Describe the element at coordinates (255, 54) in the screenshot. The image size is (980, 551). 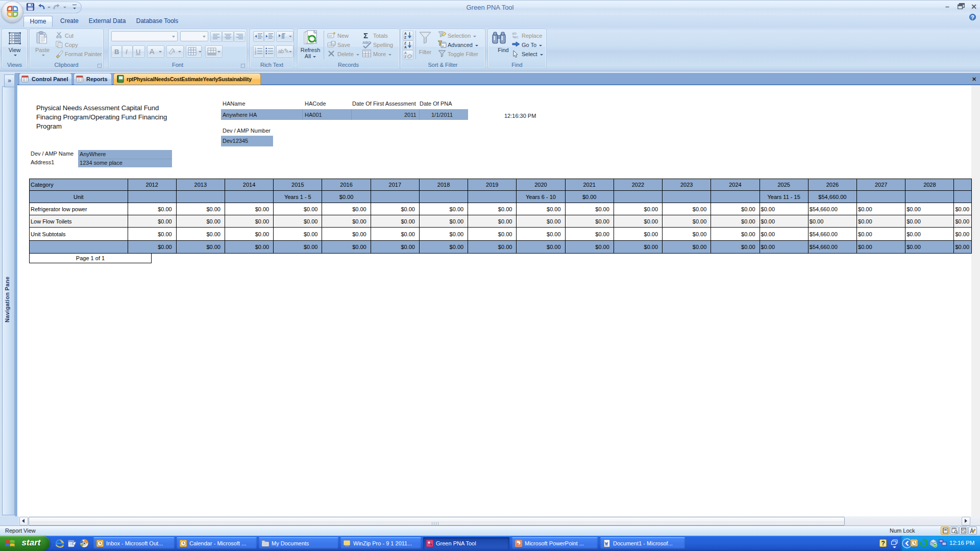
I see `svg-text: 3` at that location.